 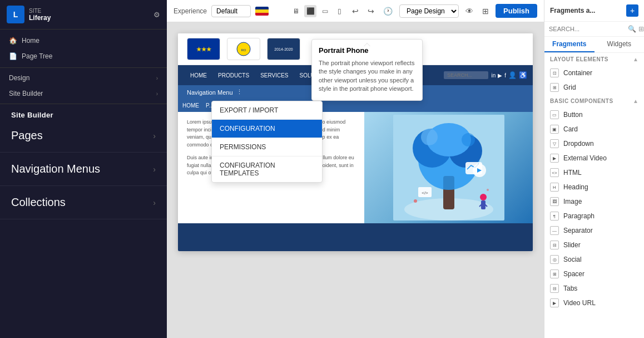 What do you see at coordinates (339, 11) in the screenshot?
I see `mobile-portrait-viewport-icon: ▯` at bounding box center [339, 11].